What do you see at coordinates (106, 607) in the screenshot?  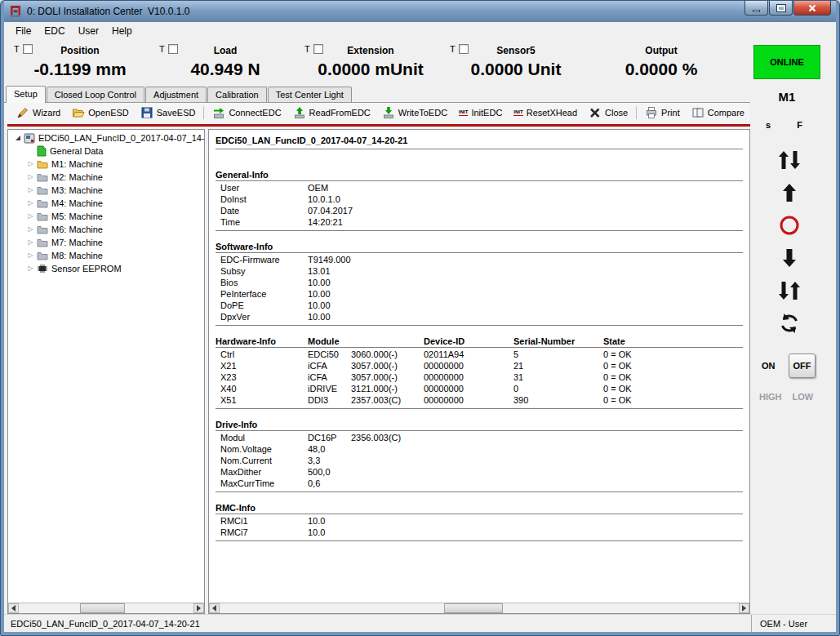 I see `tree-horizontal-scrollbar` at bounding box center [106, 607].